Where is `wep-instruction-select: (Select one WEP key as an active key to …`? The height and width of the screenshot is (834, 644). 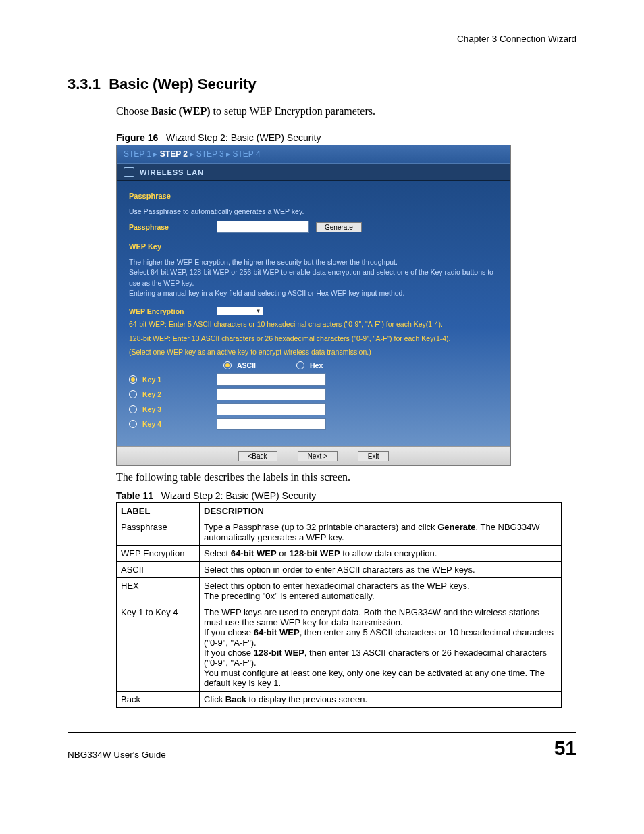
wep-instruction-select: (Select one WEP key as an active key to … is located at coordinates (313, 353).